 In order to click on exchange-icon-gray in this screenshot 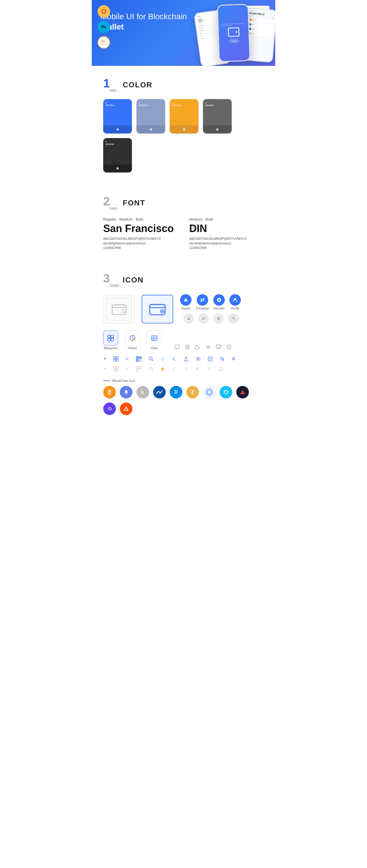, I will do `click(204, 319)`.